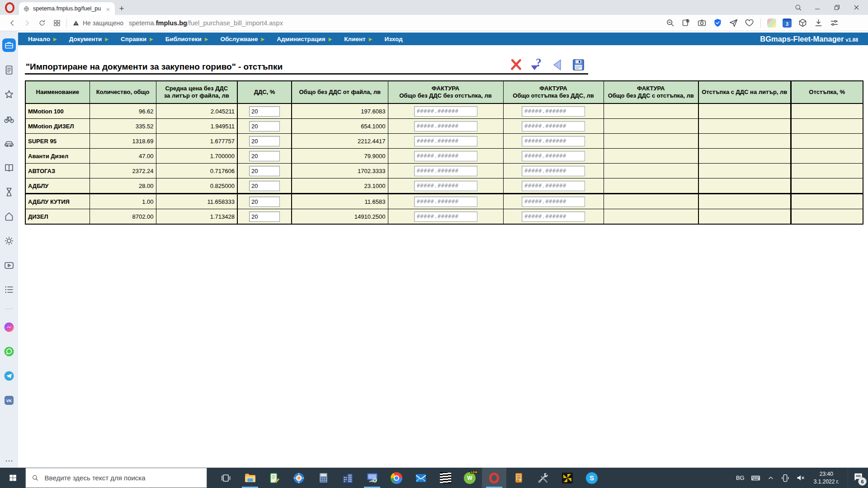 This screenshot has width=868, height=488. Describe the element at coordinates (358, 39) in the screenshot. I see `menu-item-klient: Клиент▶` at that location.